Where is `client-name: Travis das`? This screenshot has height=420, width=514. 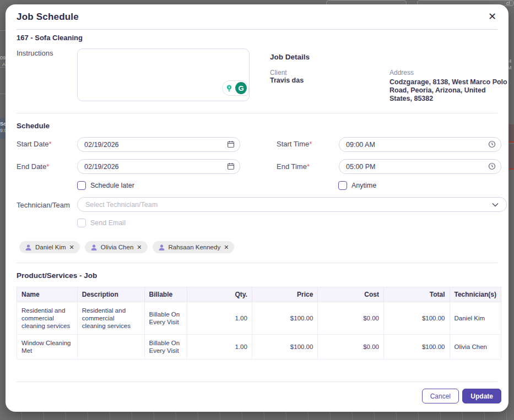
client-name: Travis das is located at coordinates (286, 80).